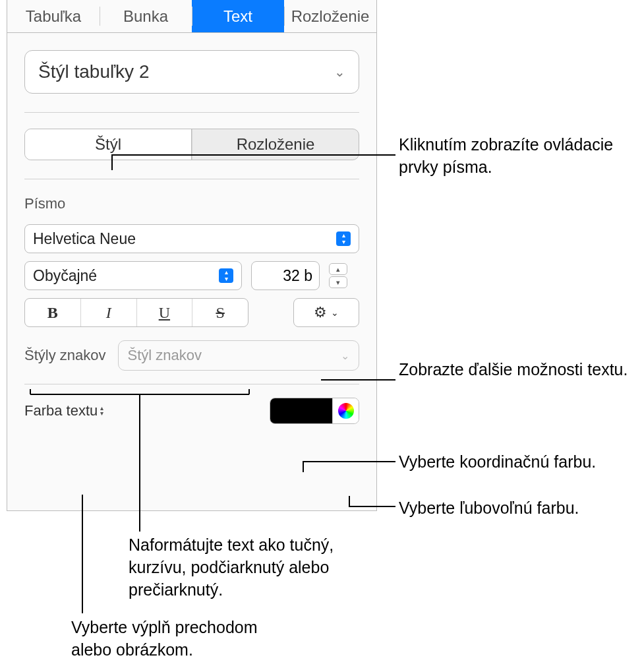  Describe the element at coordinates (314, 411) in the screenshot. I see `text-color-swatches` at that location.